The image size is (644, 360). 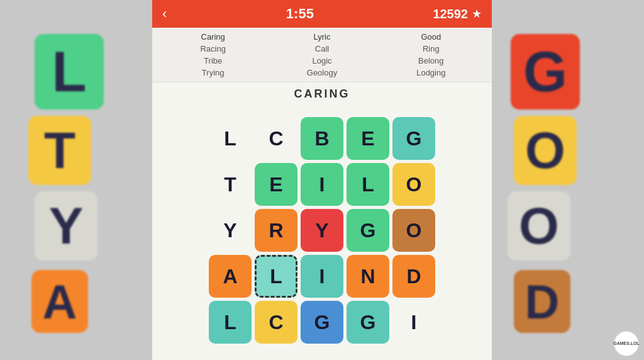 What do you see at coordinates (368, 276) in the screenshot?
I see `grid-cell-3-3: N` at bounding box center [368, 276].